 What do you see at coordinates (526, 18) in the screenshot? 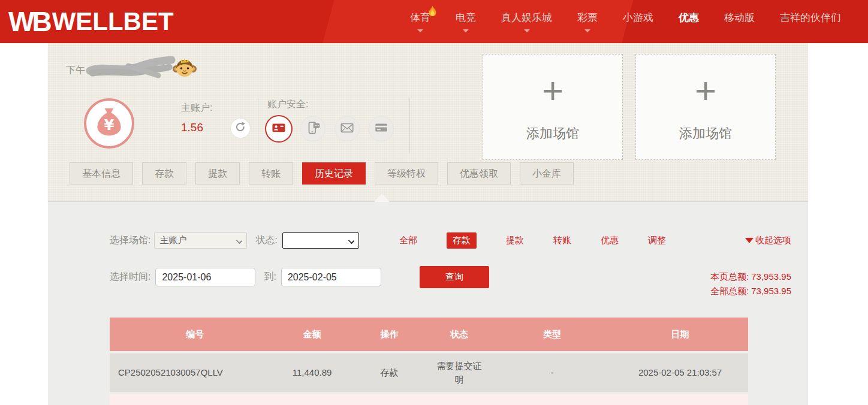
I see `nav-item-label: 真人娱乐城` at bounding box center [526, 18].